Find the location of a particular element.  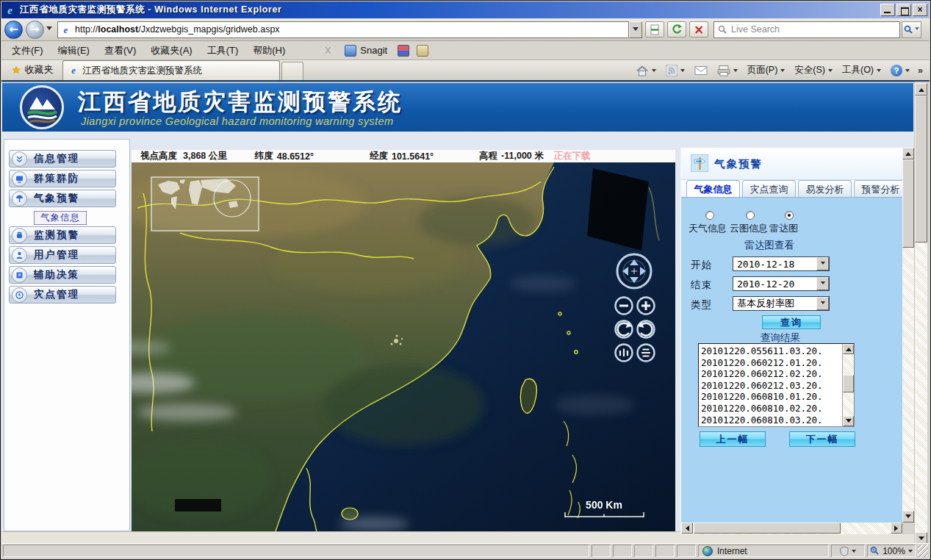

snagit-profile-icon is located at coordinates (403, 51).